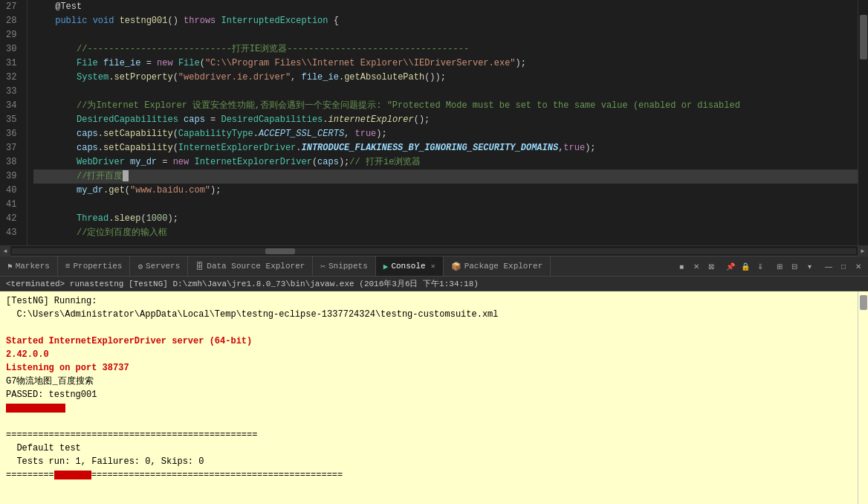 The height and width of the screenshot is (504, 868). I want to click on console-line-redbar, so click(429, 408).